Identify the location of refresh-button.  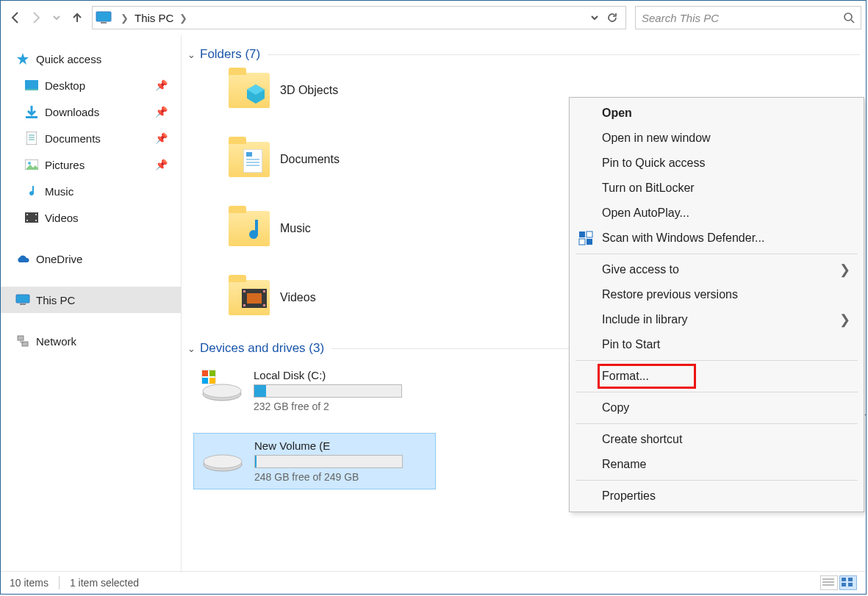
(612, 18).